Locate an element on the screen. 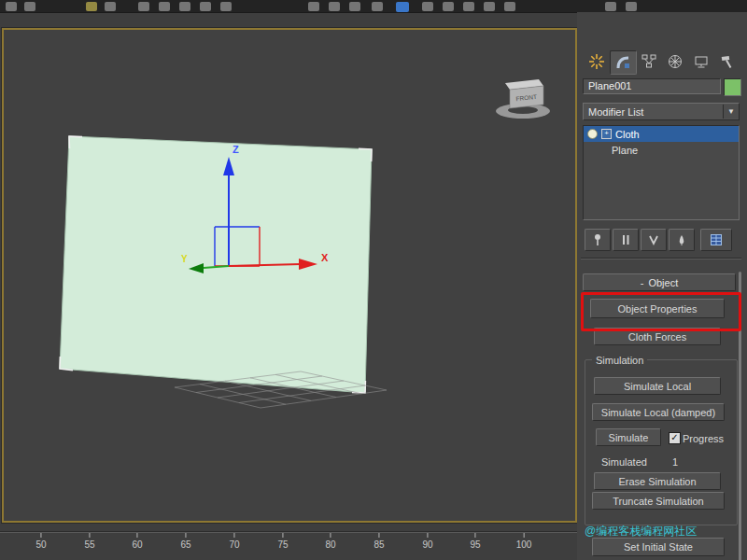  frame-tick: 95 is located at coordinates (474, 541).